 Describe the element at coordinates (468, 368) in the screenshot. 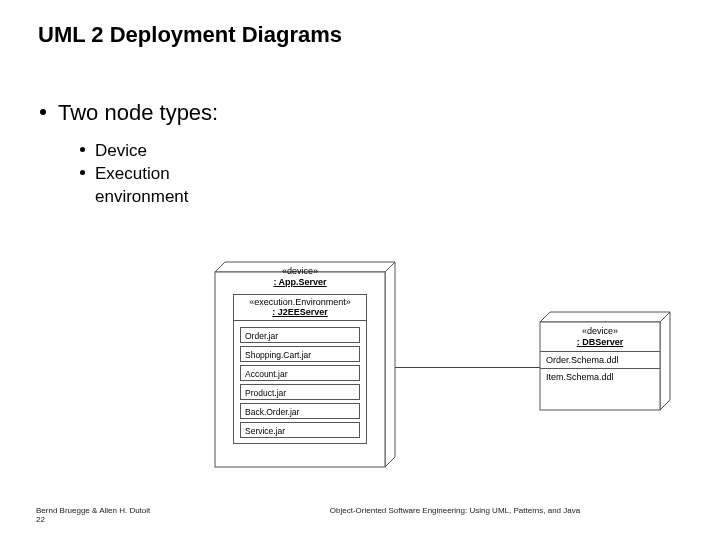

I see `association-line` at that location.